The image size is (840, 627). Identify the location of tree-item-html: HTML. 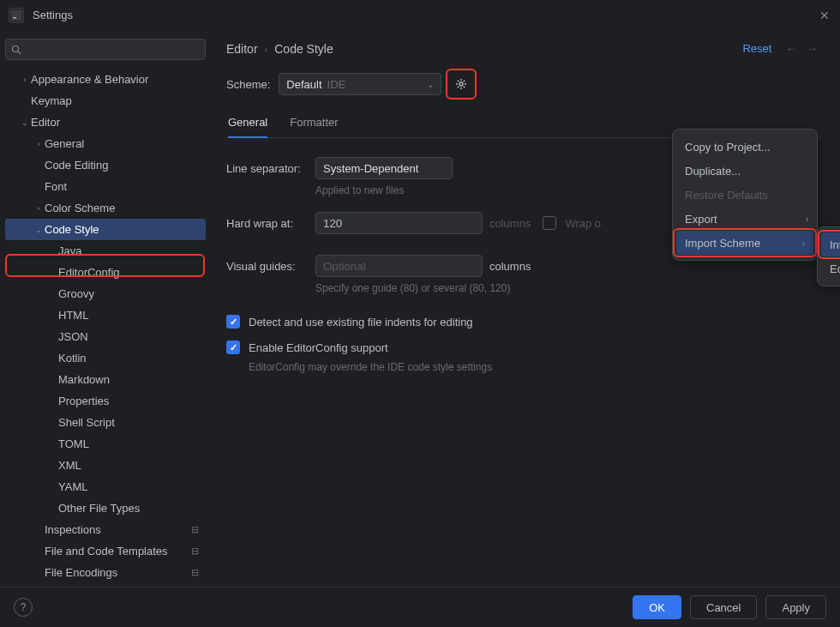
(105, 316).